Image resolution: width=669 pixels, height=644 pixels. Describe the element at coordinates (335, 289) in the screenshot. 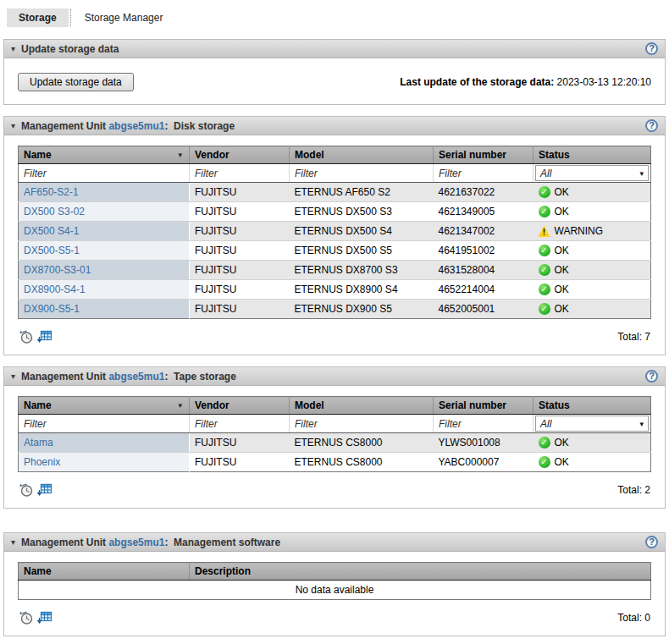

I see `table-row: DX8900-S4-1 FUJITSU ETERNUS DX8900 S4 46…` at that location.